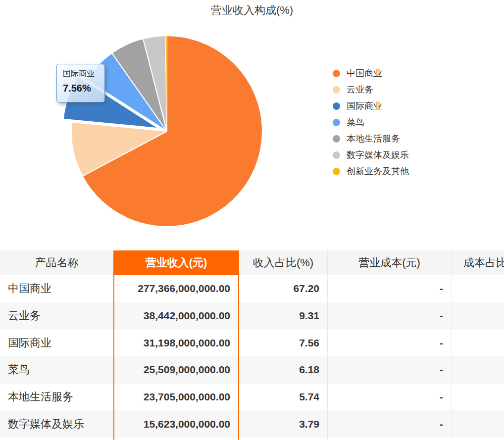 Image resolution: width=504 pixels, height=440 pixels. What do you see at coordinates (283, 370) in the screenshot?
I see `cell-3-2: 6.18` at bounding box center [283, 370].